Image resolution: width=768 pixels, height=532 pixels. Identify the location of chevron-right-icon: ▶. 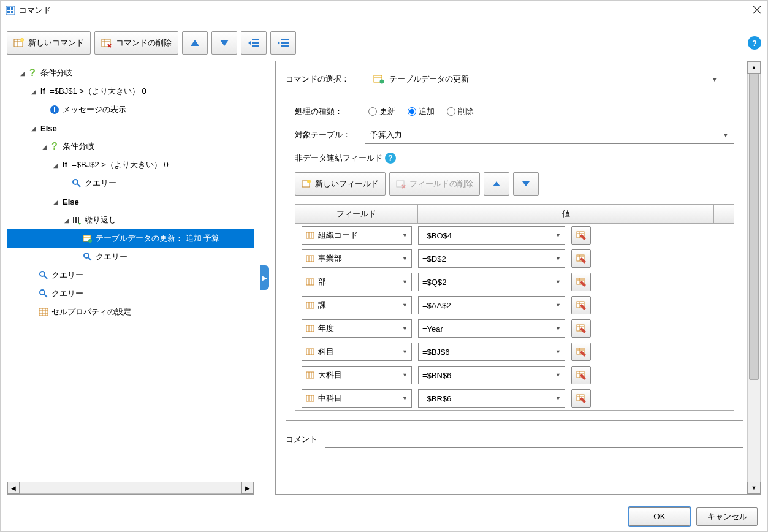
(265, 278).